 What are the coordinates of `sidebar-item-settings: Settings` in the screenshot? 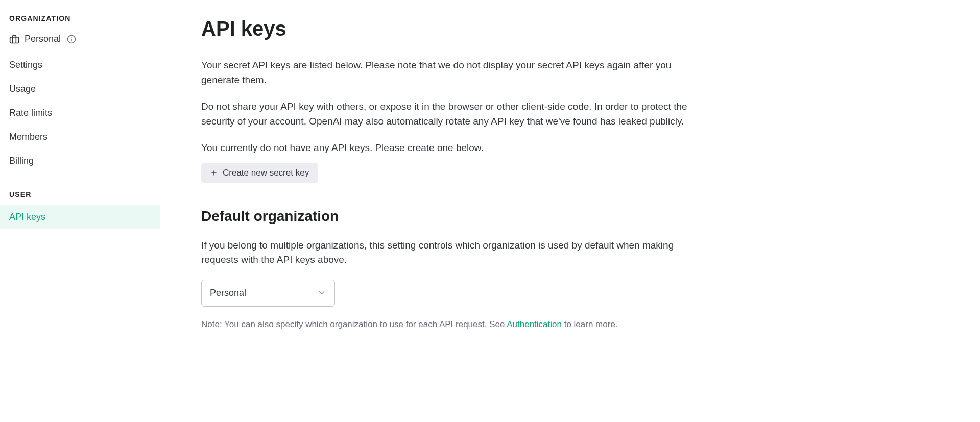 It's located at (80, 65).